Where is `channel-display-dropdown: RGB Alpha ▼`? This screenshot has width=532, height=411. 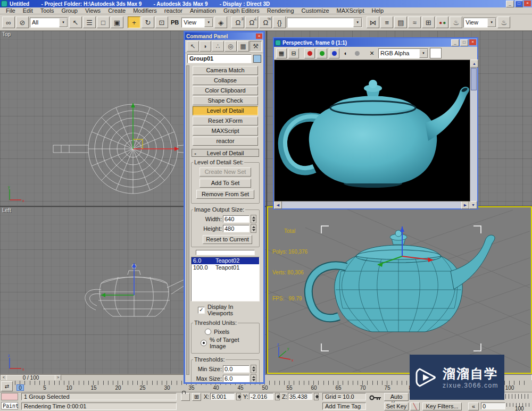 channel-display-dropdown: RGB Alpha ▼ is located at coordinates (403, 53).